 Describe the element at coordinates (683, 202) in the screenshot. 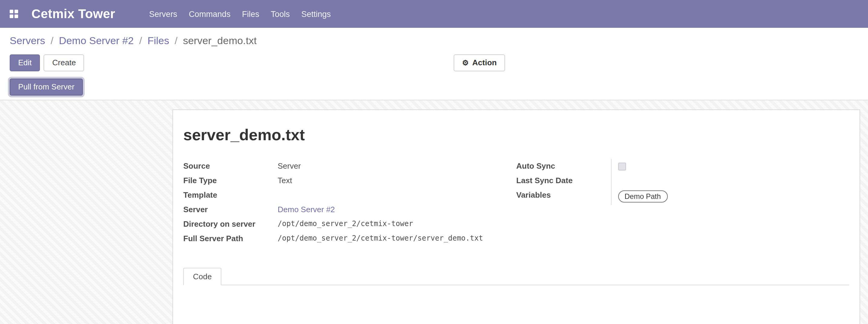

I see `right-field-group: Auto Sync Last Sync Date Variables Demo …` at that location.